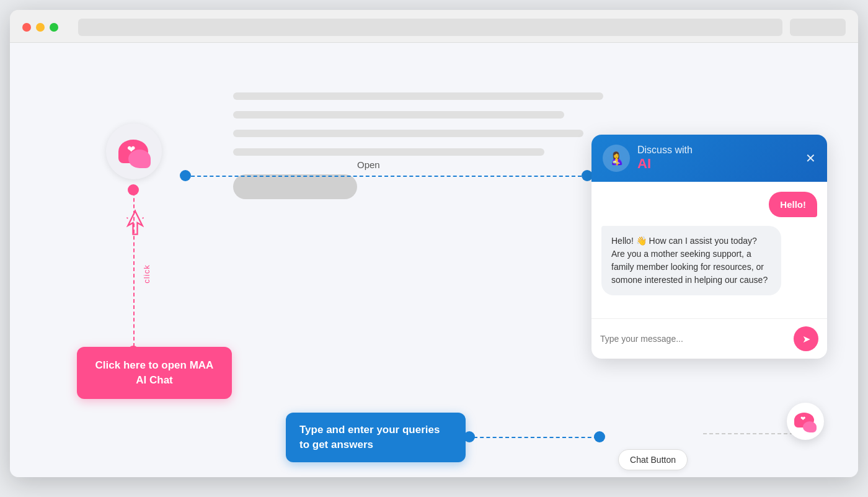 The height and width of the screenshot is (497, 868). What do you see at coordinates (131, 149) in the screenshot?
I see `heart-icon: ❤` at bounding box center [131, 149].